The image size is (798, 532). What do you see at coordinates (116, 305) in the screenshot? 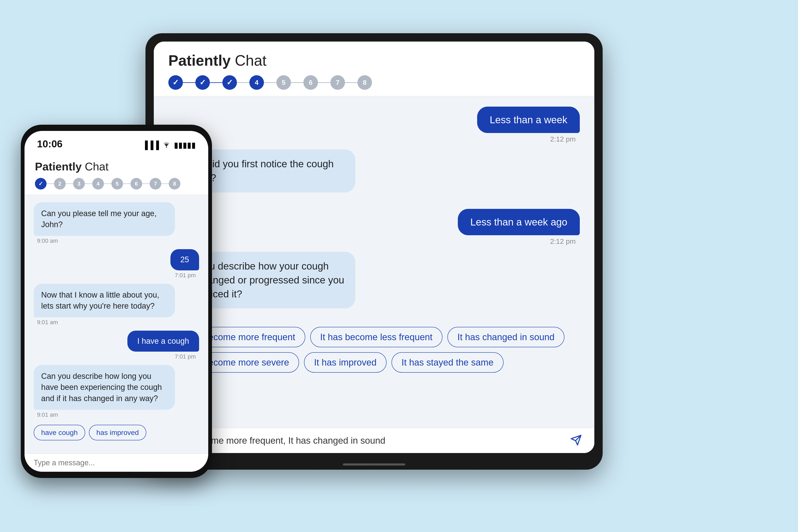
I see `phone-msg-row-bot-2: Now that I know a little about you, lets…` at bounding box center [116, 305].